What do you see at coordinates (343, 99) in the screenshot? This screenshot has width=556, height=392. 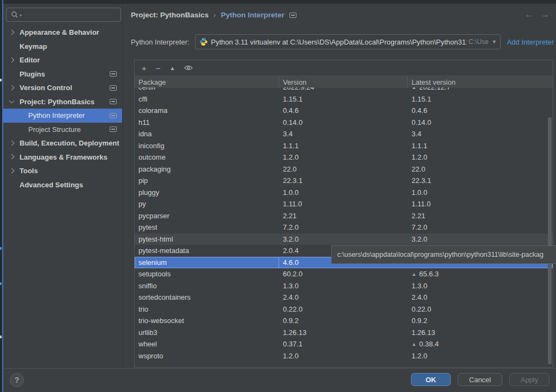 I see `package-version-cell: 1.15.1` at bounding box center [343, 99].